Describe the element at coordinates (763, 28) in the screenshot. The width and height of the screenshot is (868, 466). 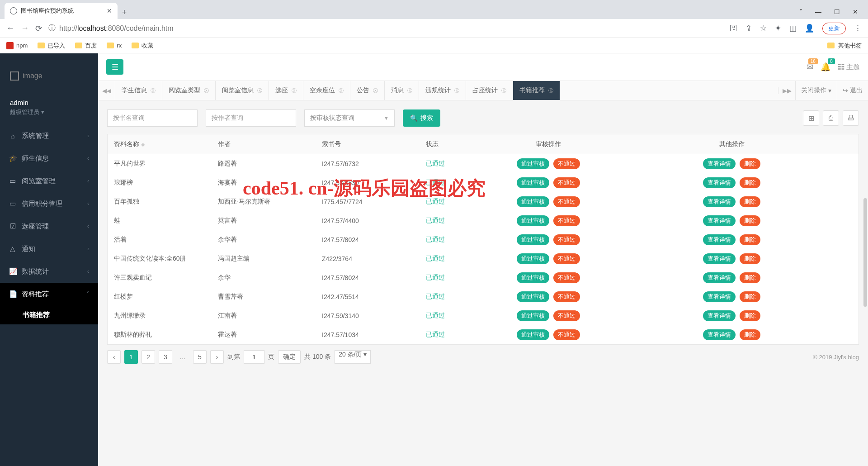
I see `star-icon: ☆` at that location.